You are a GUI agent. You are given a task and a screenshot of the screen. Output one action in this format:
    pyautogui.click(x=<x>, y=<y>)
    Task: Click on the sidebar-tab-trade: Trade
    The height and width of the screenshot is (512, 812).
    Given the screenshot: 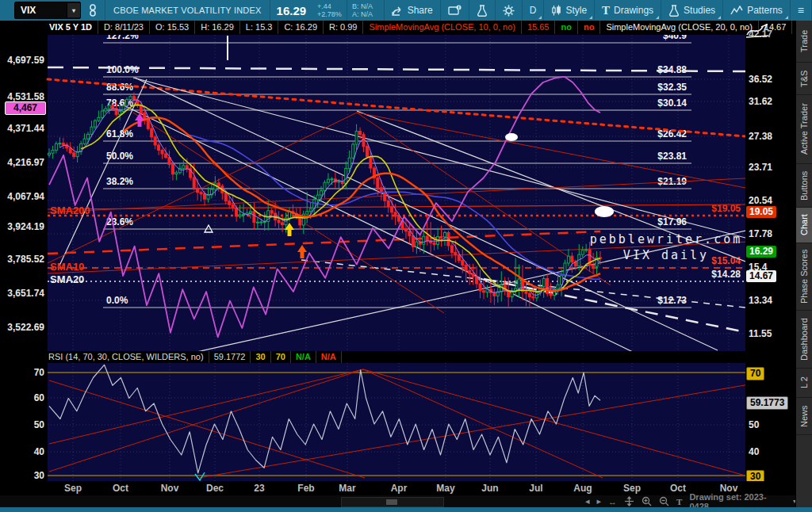 What is the action you would take?
    pyautogui.click(x=804, y=41)
    